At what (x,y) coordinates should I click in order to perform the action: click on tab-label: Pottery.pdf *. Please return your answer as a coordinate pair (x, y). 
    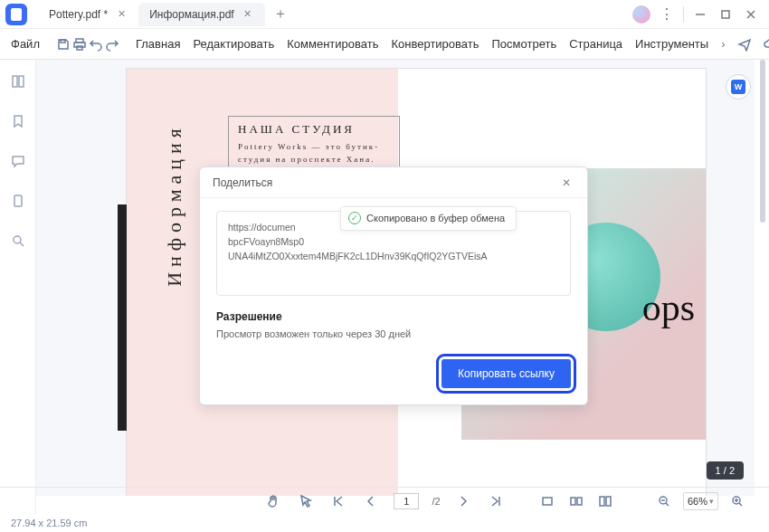
    Looking at the image, I should click on (78, 14).